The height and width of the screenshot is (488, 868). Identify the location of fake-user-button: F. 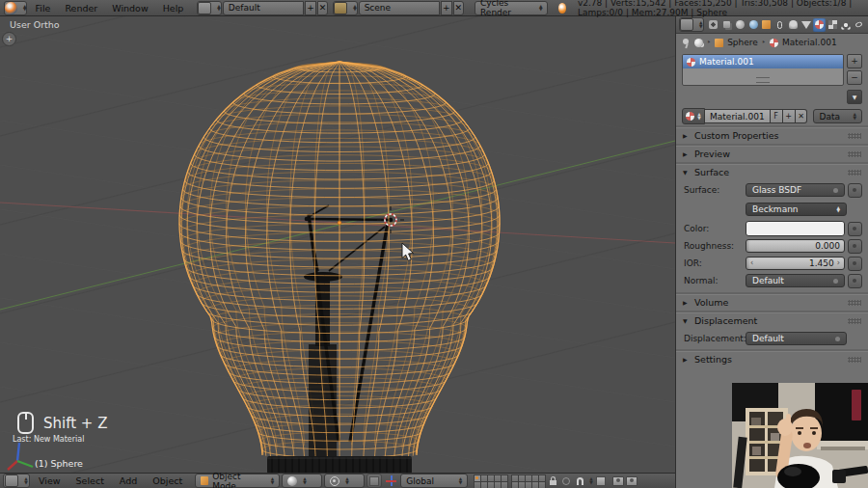
(777, 116).